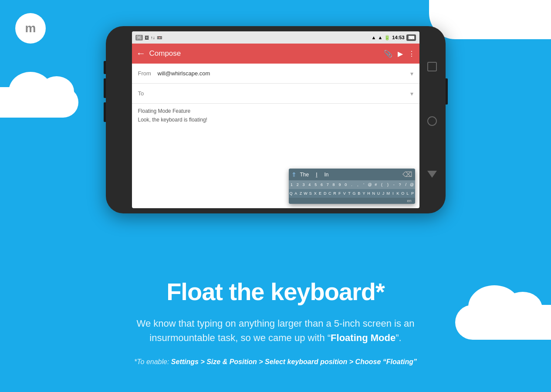  What do you see at coordinates (346, 185) in the screenshot?
I see `key-0: 0` at bounding box center [346, 185].